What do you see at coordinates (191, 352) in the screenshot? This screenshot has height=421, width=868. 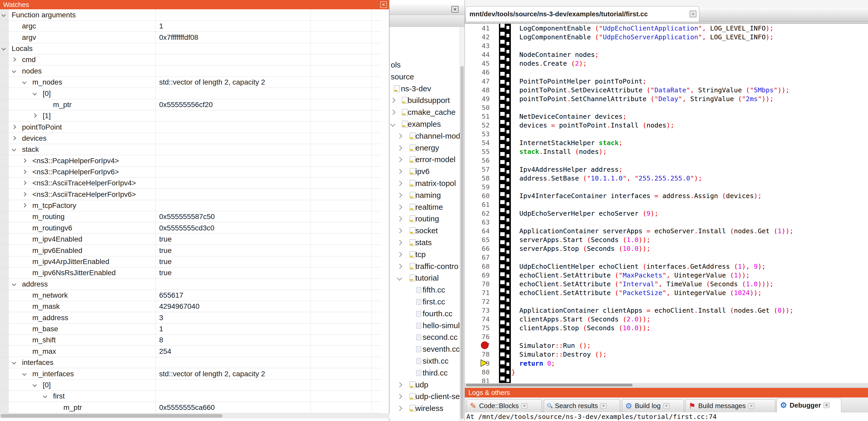 I see `watch-row: m_max254` at bounding box center [191, 352].